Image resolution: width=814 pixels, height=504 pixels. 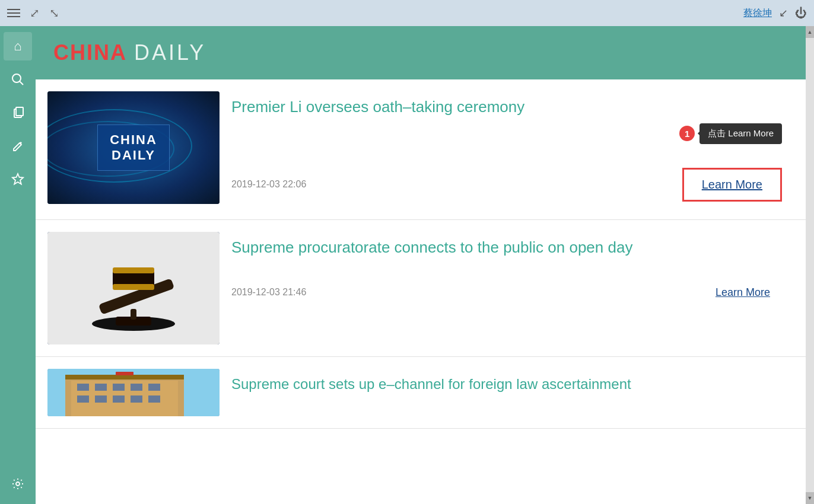 I want to click on scroll-up-button: ▲, so click(x=810, y=32).